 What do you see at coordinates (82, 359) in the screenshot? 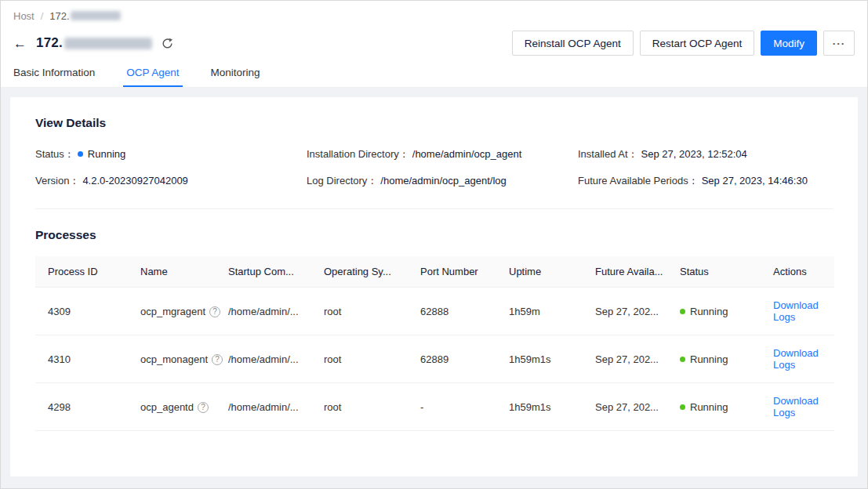
I see `cell-pid: 4310` at bounding box center [82, 359].